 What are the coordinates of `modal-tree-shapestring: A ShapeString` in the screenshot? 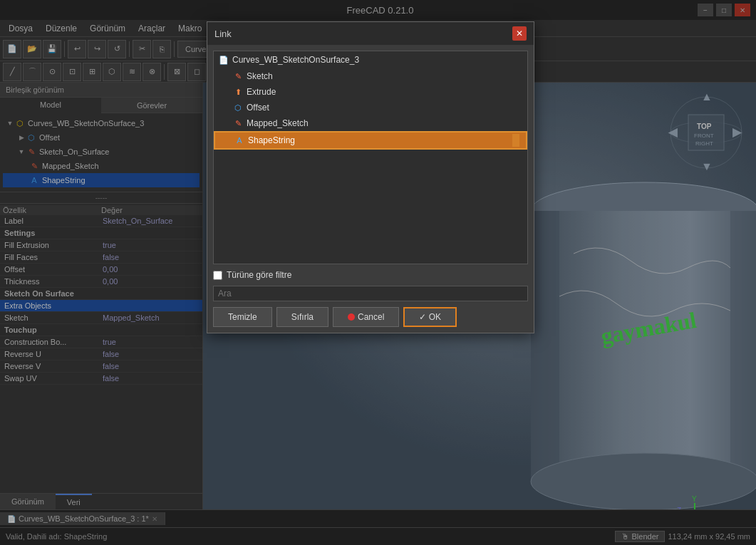 It's located at (371, 140).